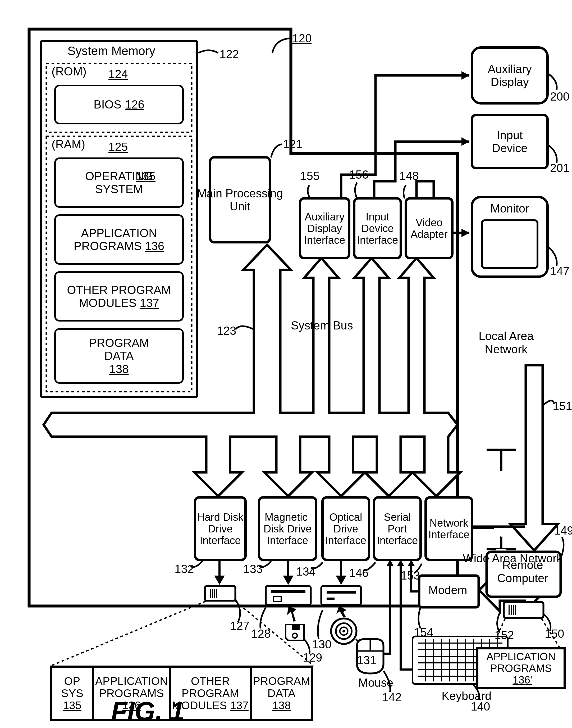 The width and height of the screenshot is (572, 728). I want to click on ref-153: 153, so click(410, 575).